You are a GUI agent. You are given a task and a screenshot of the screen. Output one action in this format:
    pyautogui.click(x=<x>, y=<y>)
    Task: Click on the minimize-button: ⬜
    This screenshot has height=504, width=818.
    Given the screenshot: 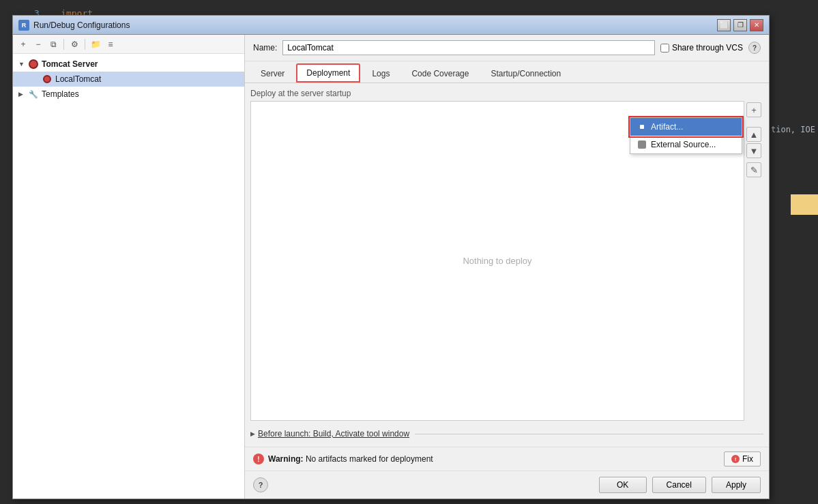 What is the action you would take?
    pyautogui.click(x=724, y=25)
    